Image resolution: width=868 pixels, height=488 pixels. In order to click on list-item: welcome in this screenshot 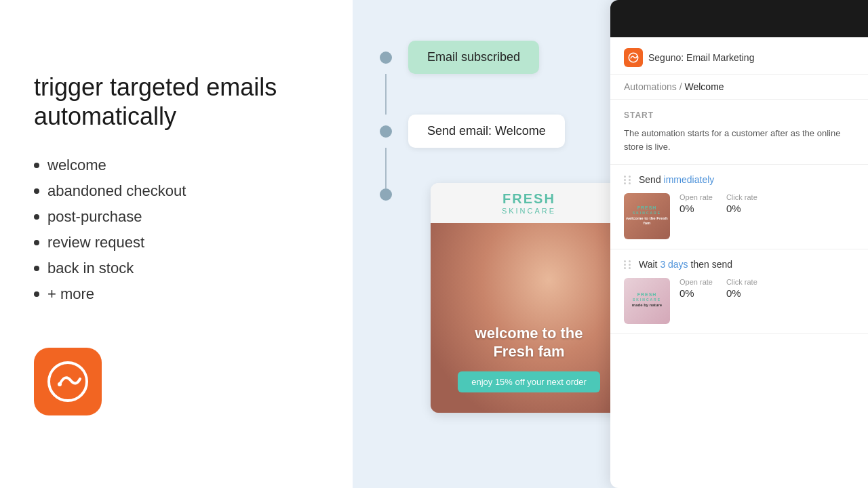, I will do `click(176, 165)`.